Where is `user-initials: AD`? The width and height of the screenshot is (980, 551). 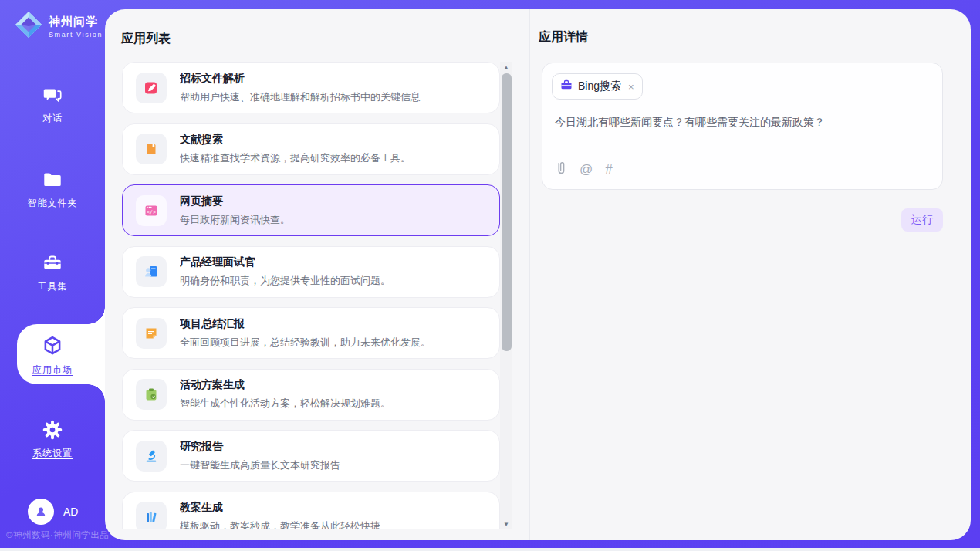
user-initials: AD is located at coordinates (71, 512).